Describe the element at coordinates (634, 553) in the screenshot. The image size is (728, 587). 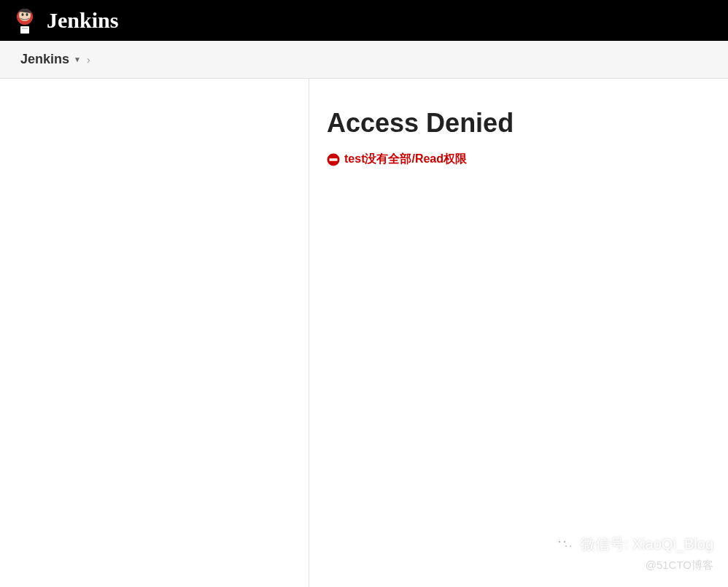
I see `watermark: 微信号: XiaoQi_Blog @51CTO博客` at that location.